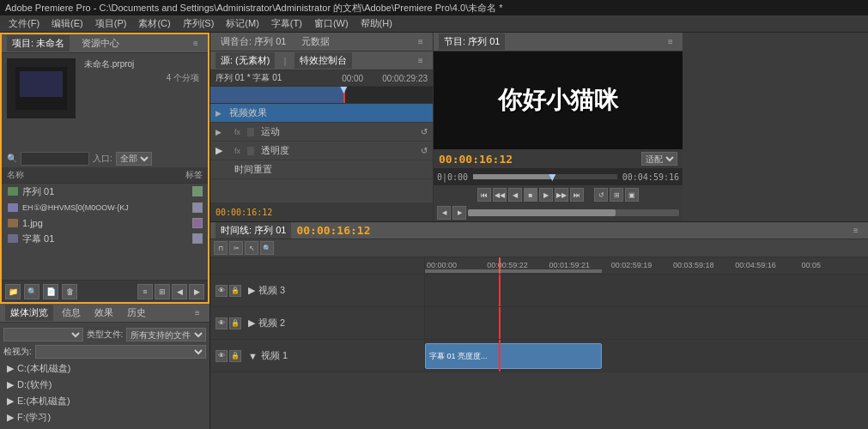 This screenshot has height=429, width=868. Describe the element at coordinates (71, 312) in the screenshot. I see `tab-info: 信息` at that location.